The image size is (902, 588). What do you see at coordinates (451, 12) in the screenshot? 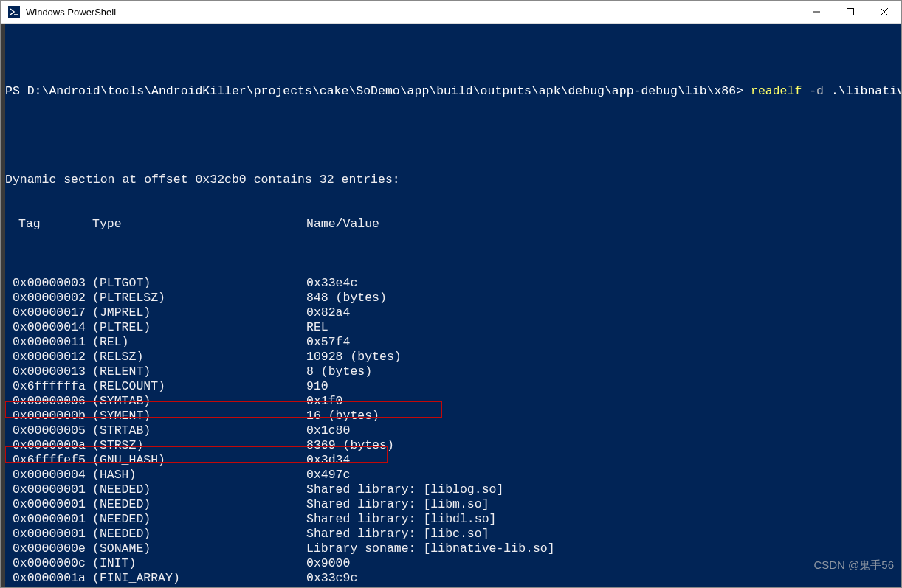
I see `titlebar: Windows PowerShell` at bounding box center [451, 12].